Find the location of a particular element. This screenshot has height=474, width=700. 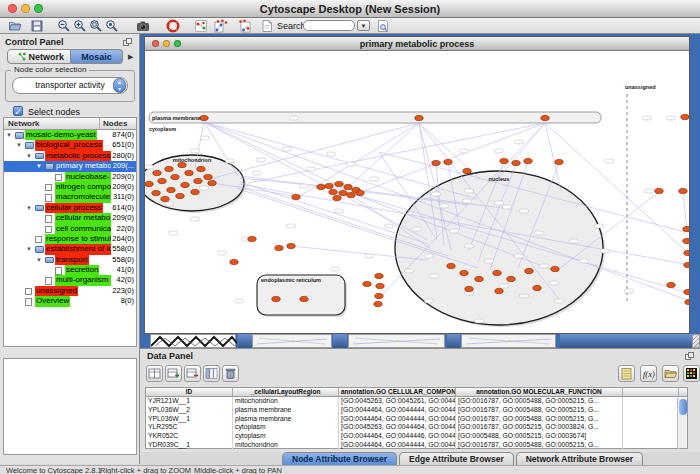

notepad-icon is located at coordinates (626, 374).